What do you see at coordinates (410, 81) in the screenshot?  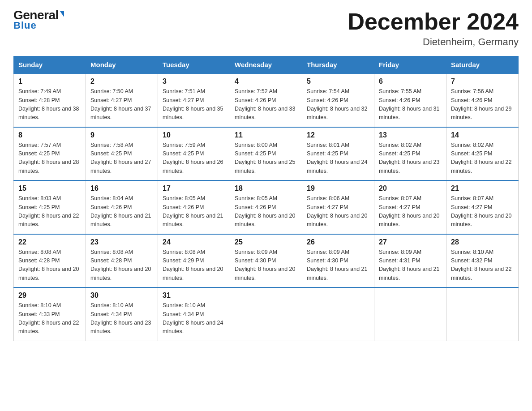 I see `day-number: 6` at bounding box center [410, 81].